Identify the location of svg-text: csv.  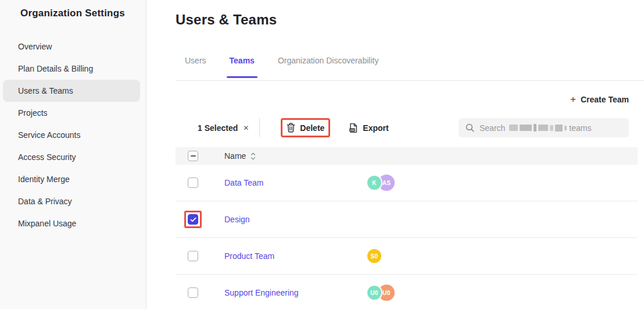
(353, 130).